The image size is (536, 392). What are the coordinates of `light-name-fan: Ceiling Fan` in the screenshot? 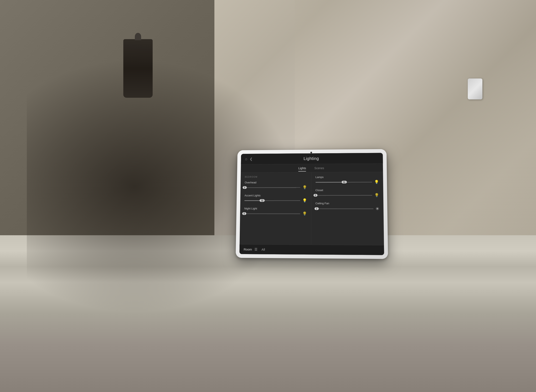 It's located at (347, 203).